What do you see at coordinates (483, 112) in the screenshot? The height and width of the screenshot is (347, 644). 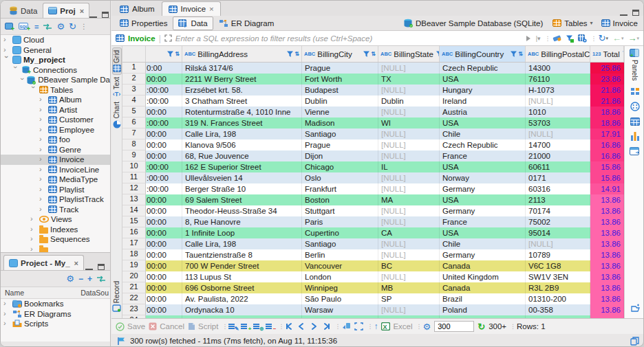 I see `cell-billingcountry: Austria` at bounding box center [483, 112].